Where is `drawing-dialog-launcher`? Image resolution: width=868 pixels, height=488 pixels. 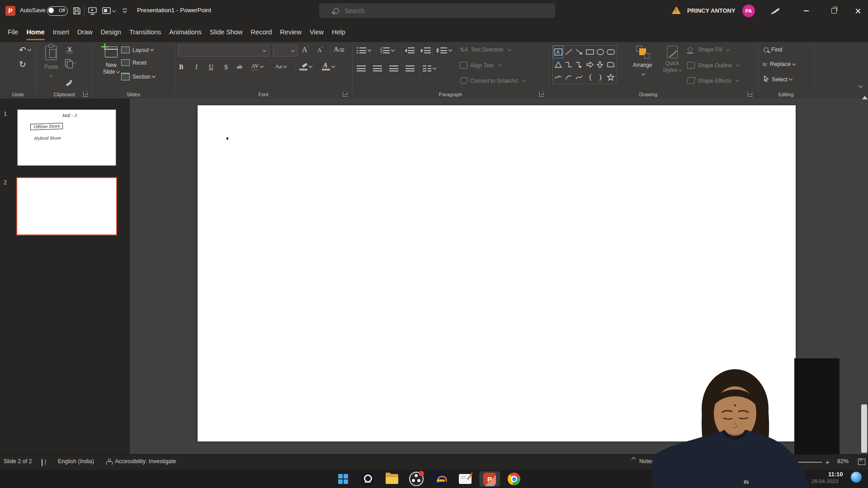 drawing-dialog-launcher is located at coordinates (750, 94).